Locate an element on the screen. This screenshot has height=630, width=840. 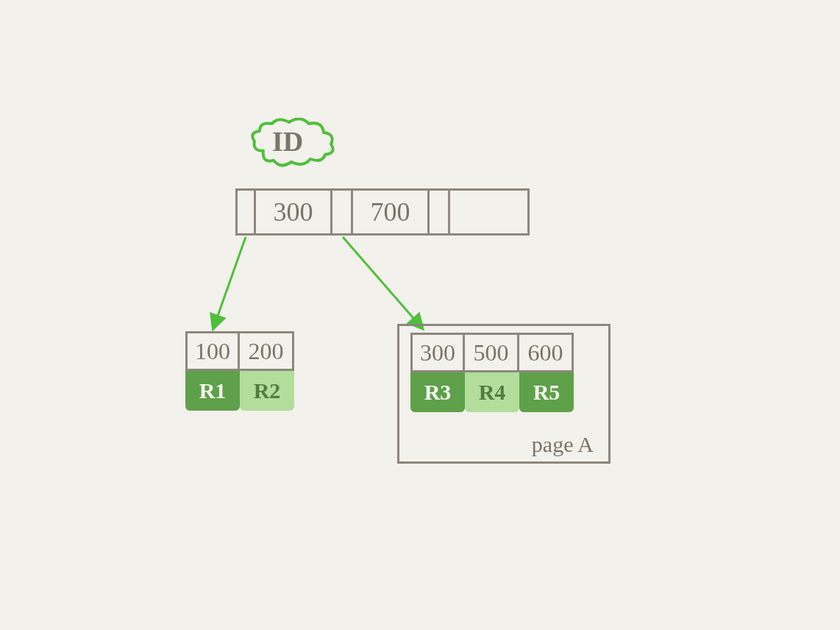
leaf1-rec-1: R2 is located at coordinates (267, 391).